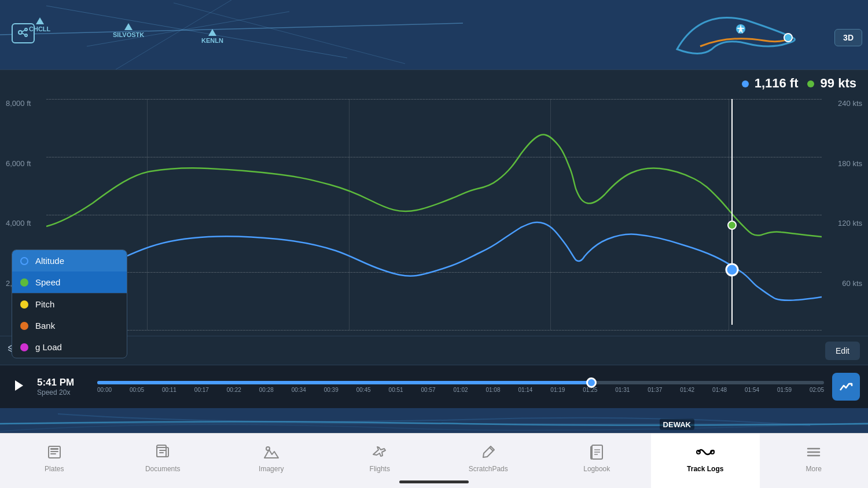  What do you see at coordinates (69, 304) in the screenshot?
I see `legend-popup: Altitude Speed Pitch Bank g Load` at bounding box center [69, 304].